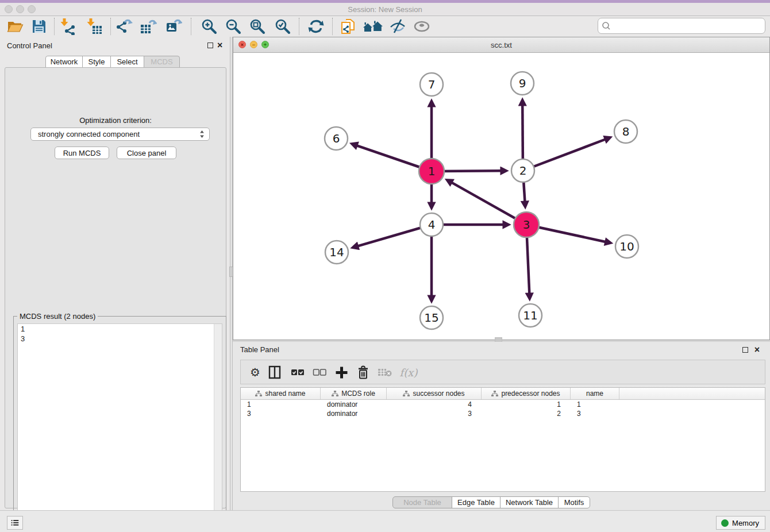 The image size is (770, 532). I want to click on zoom-out-button, so click(233, 26).